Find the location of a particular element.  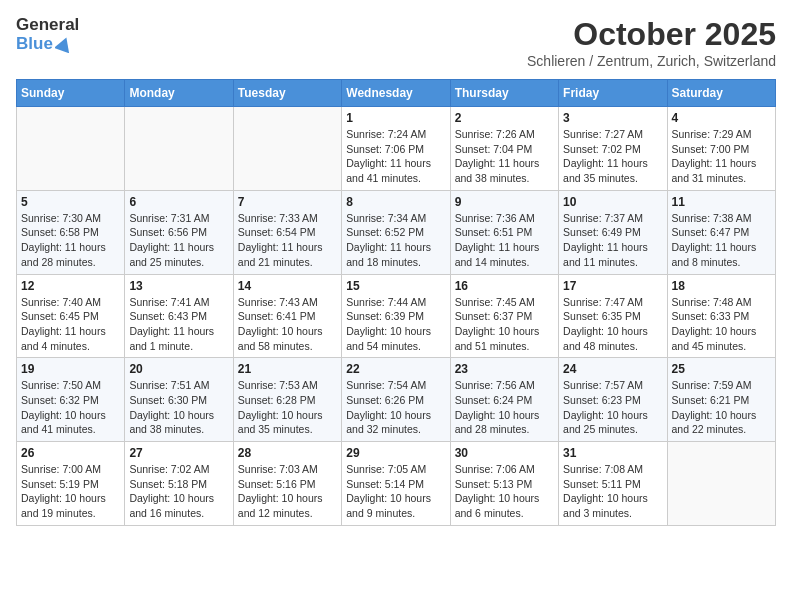

calendar-cell: 16Sunrise: 7:45 AMSunset: 6:37 PMDayligh… is located at coordinates (504, 316).